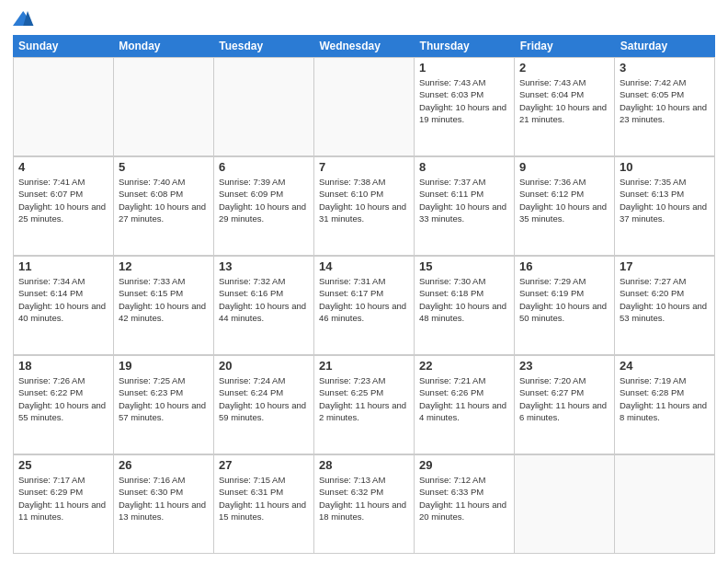 Image resolution: width=728 pixels, height=563 pixels. Describe the element at coordinates (364, 465) in the screenshot. I see `day-number: 28` at that location.